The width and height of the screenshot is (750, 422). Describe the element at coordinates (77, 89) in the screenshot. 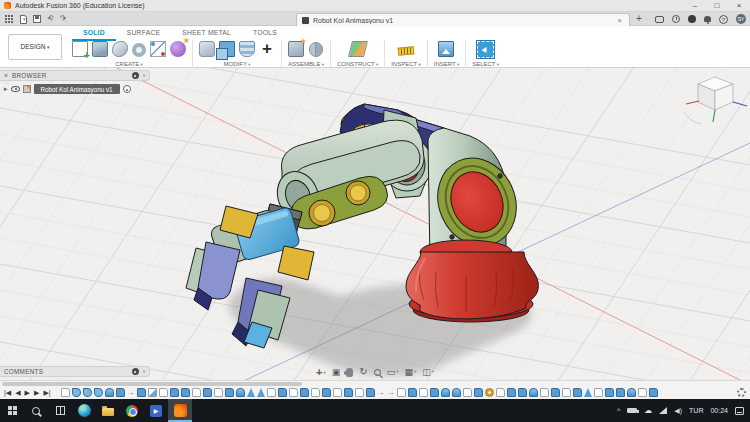

I see `browser-item-label: Robot Kol Animasyonu v1` at that location.